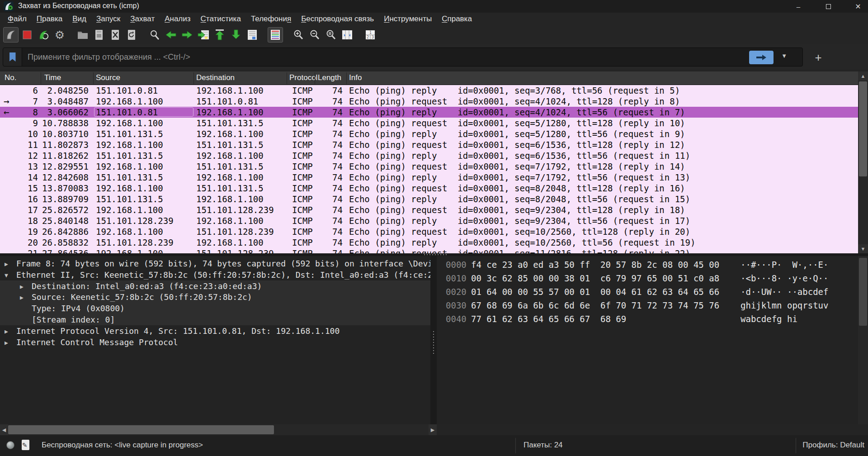 This screenshot has height=456, width=868. Describe the element at coordinates (355, 78) in the screenshot. I see `column-header-info: Info` at that location.